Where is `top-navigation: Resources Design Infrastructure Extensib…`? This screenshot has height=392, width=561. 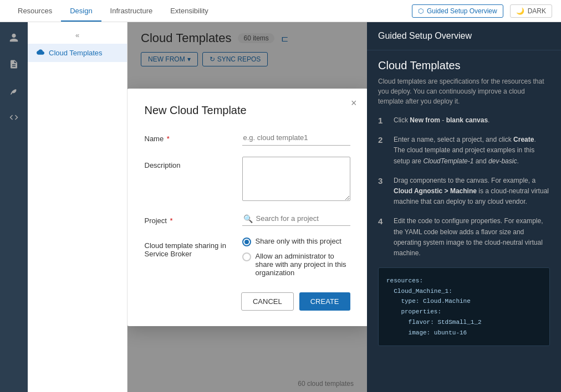 top-navigation: Resources Design Infrastructure Extensib… is located at coordinates (280, 11).